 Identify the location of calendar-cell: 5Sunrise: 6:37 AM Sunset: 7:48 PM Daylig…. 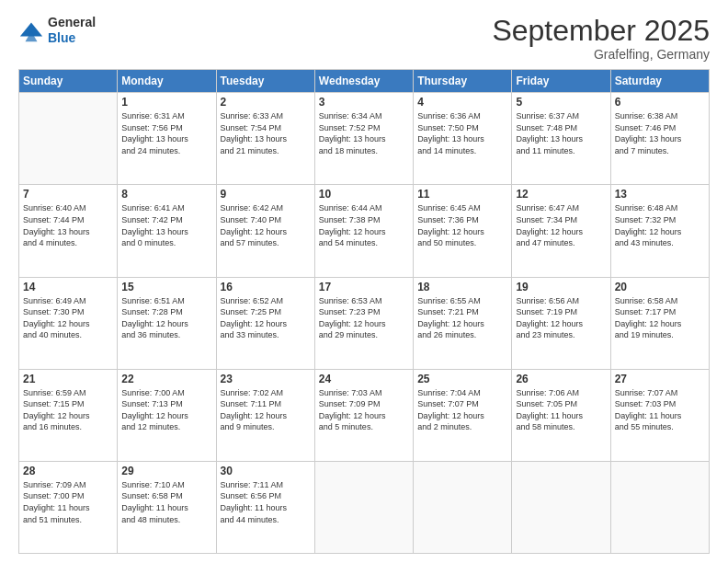
(561, 139).